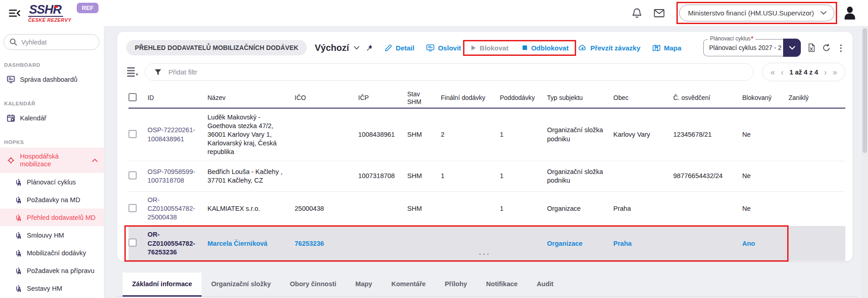 The image size is (868, 298). Describe the element at coordinates (424, 176) in the screenshot. I see `cell-stav-shm: SHM` at that location.